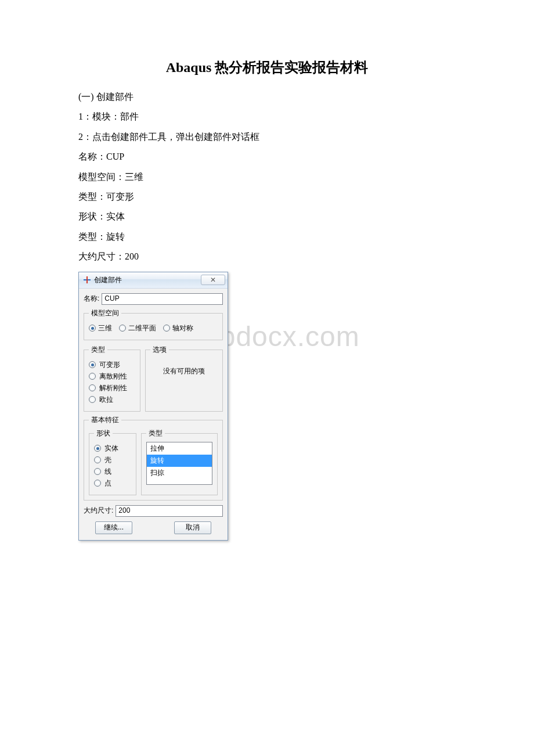 The height and width of the screenshot is (756, 534). What do you see at coordinates (105, 420) in the screenshot?
I see `base-feature-legend: 基本特征` at bounding box center [105, 420].